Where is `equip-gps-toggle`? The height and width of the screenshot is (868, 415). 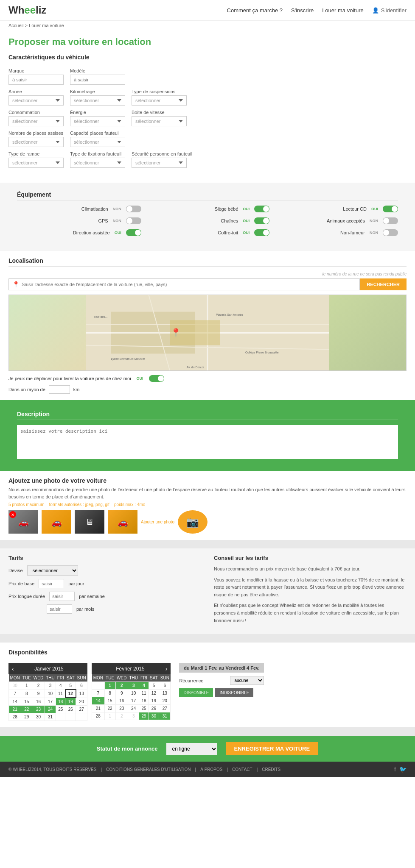 equip-gps-toggle is located at coordinates (134, 221).